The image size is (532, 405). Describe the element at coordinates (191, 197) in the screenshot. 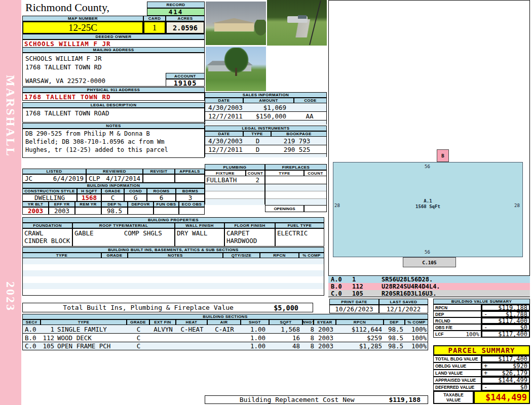

I see `bdrms-value: 3` at that location.